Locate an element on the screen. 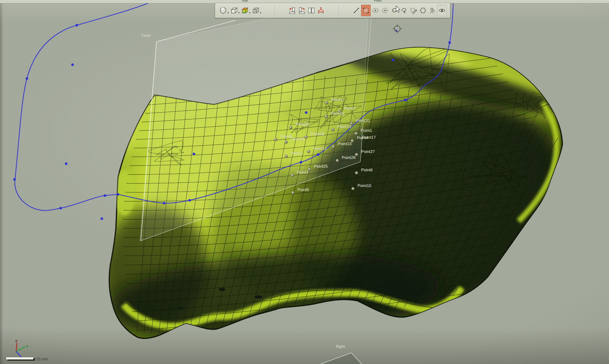 This screenshot has width=609, height=364. rectangle-select-button is located at coordinates (366, 10).